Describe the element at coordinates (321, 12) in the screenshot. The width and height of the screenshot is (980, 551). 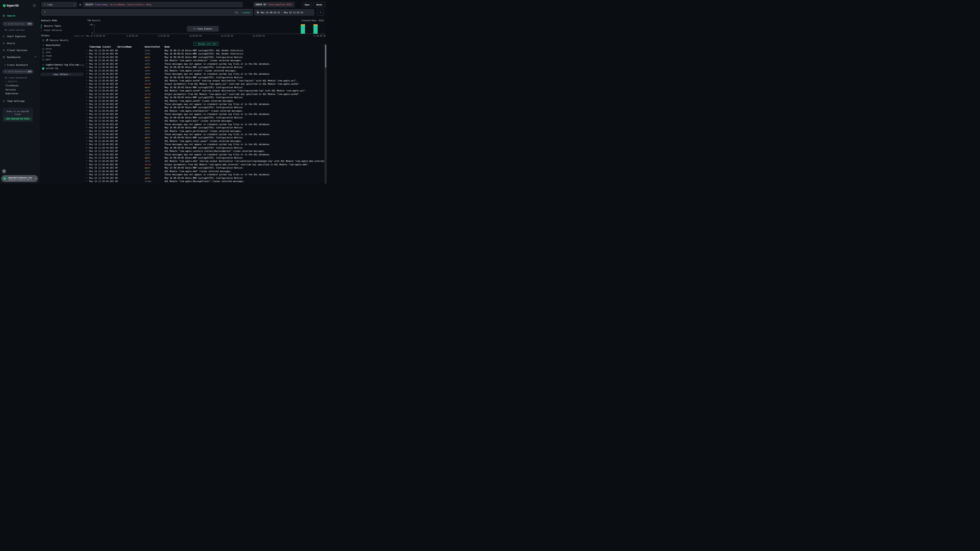
I see `run-query-button` at that location.